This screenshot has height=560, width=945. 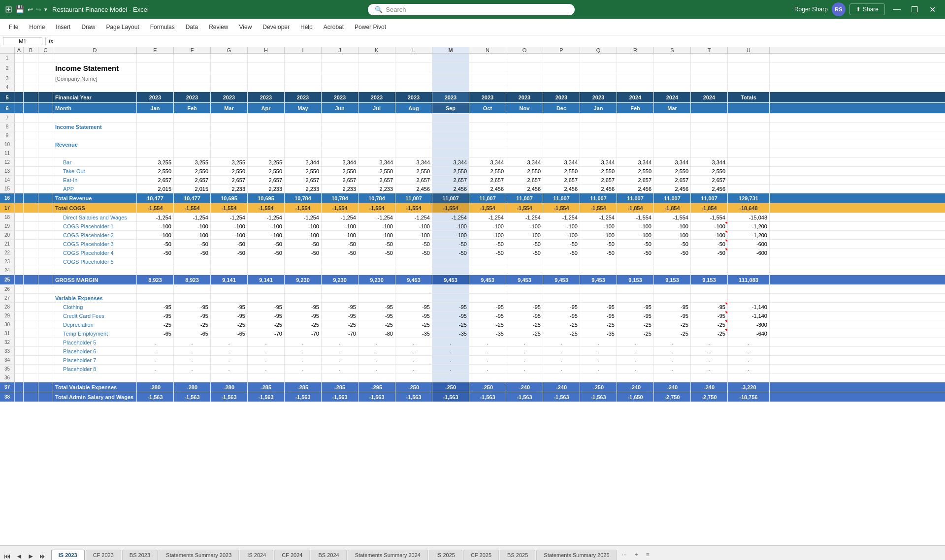 What do you see at coordinates (37, 27) in the screenshot?
I see `menu-home: Home` at bounding box center [37, 27].